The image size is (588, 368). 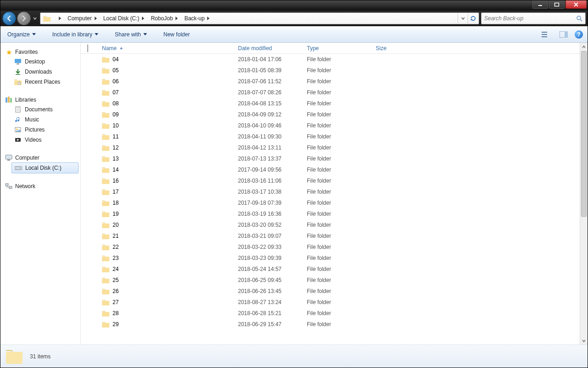 I want to click on file-row: 082018-04-08 13:15File folder, so click(x=330, y=104).